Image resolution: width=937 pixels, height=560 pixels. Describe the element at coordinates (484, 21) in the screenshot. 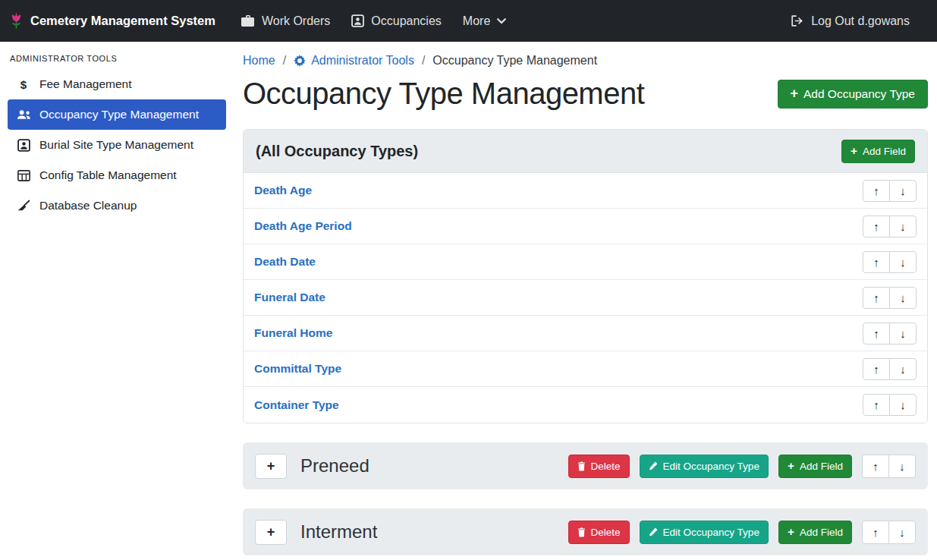

I see `nav-more: More` at that location.